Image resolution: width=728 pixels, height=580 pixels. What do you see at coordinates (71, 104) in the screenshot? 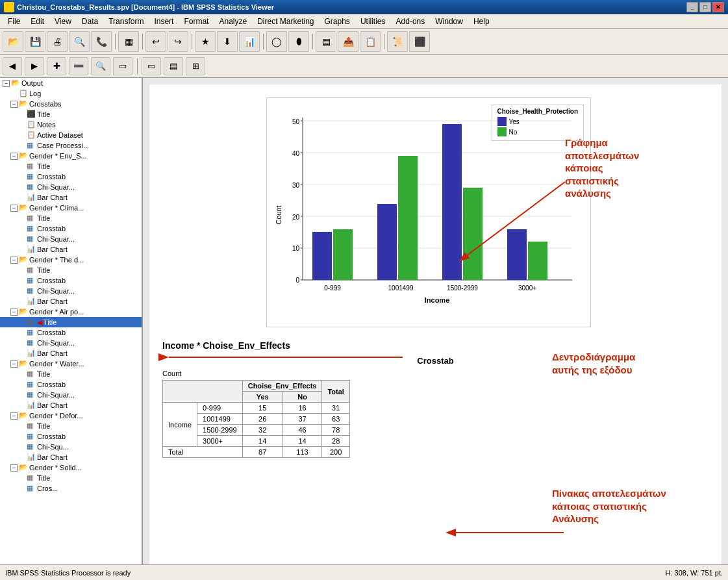
I see `tree-item-crosstabs: −📂Crosstabs` at bounding box center [71, 104].